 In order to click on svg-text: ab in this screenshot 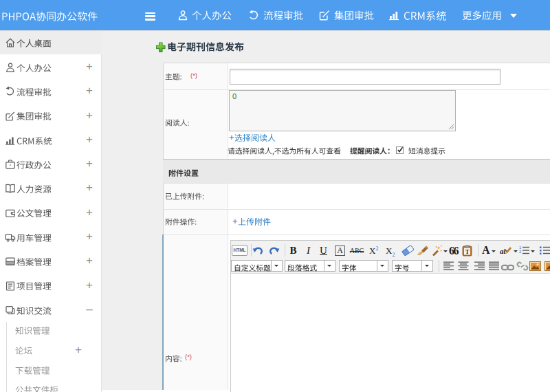, I will do `click(504, 251)`.